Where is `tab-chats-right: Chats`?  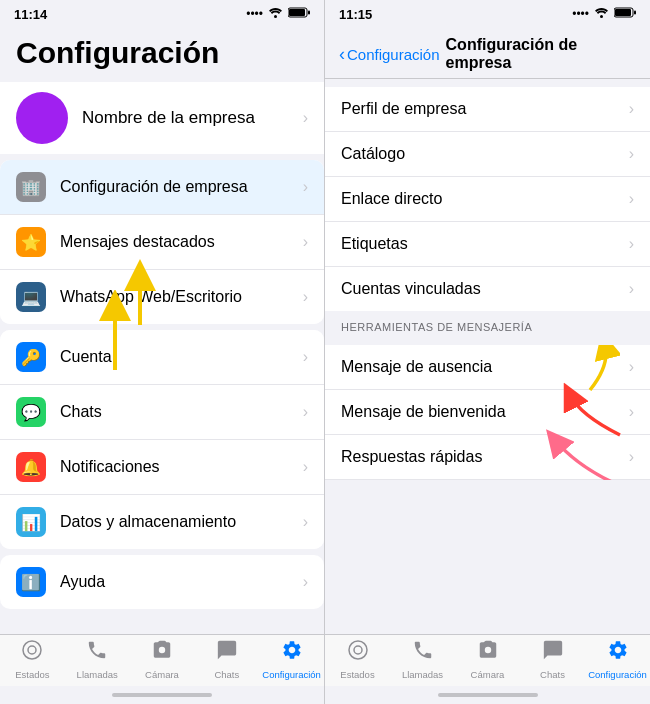
tab-chats-right: Chats is located at coordinates (552, 660).